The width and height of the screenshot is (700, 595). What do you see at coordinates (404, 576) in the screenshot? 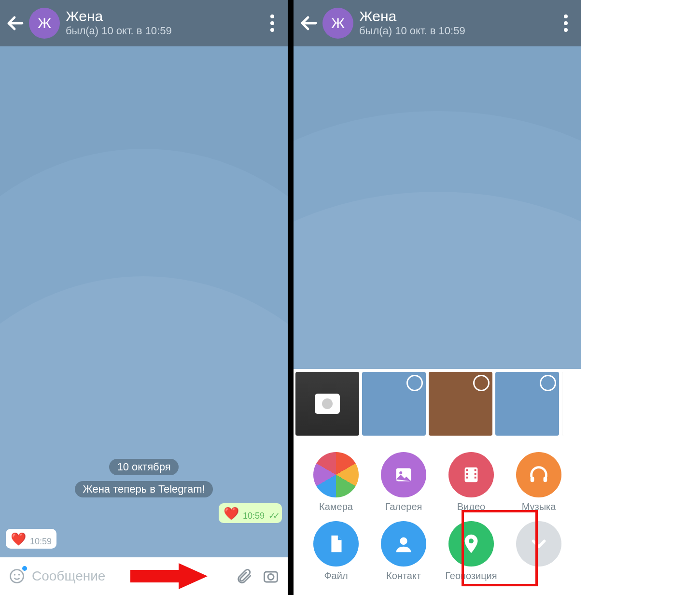
I see `attach-label: Контакт` at bounding box center [404, 576].